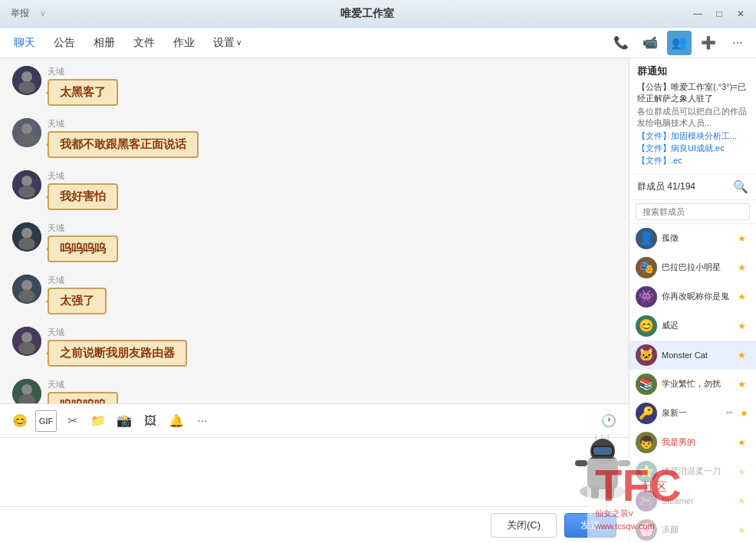  Describe the element at coordinates (738, 43) in the screenshot. I see `more-icon-btn: ···` at that location.